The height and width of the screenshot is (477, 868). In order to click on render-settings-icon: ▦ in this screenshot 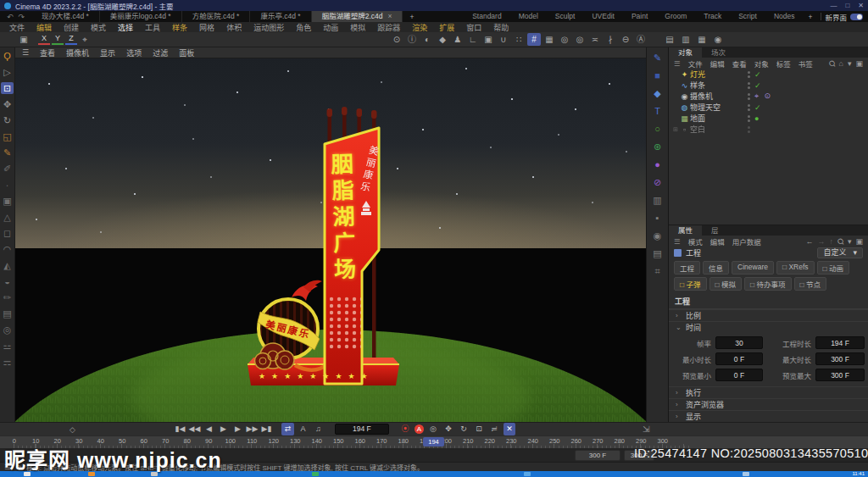, I will do `click(702, 39)`.